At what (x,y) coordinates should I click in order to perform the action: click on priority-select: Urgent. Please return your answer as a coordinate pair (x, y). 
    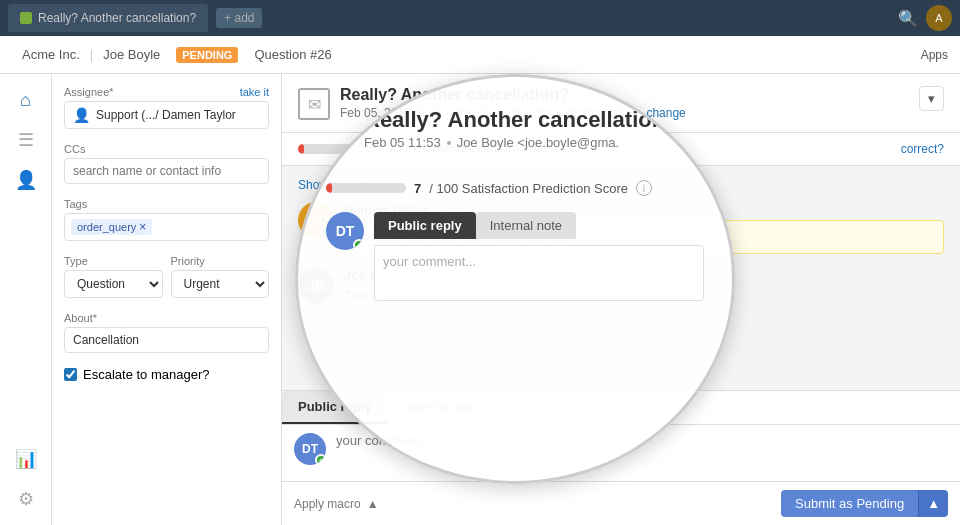
    Looking at the image, I should click on (220, 284).